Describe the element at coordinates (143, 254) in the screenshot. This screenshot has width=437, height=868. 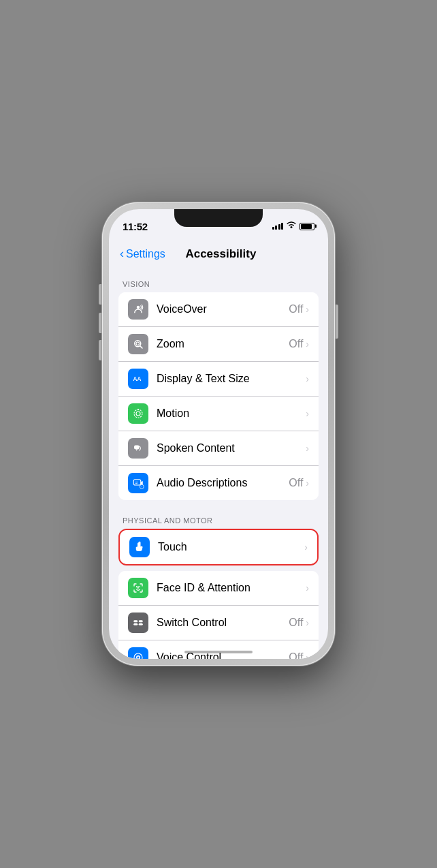
I see `back-button: ‹ Settings` at that location.